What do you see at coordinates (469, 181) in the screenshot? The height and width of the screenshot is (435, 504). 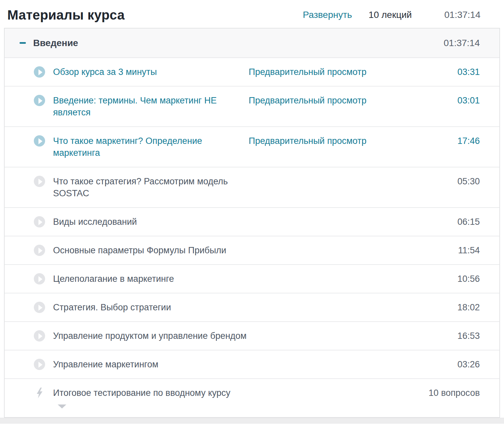 I see `lecture-duration: 05:30` at bounding box center [469, 181].